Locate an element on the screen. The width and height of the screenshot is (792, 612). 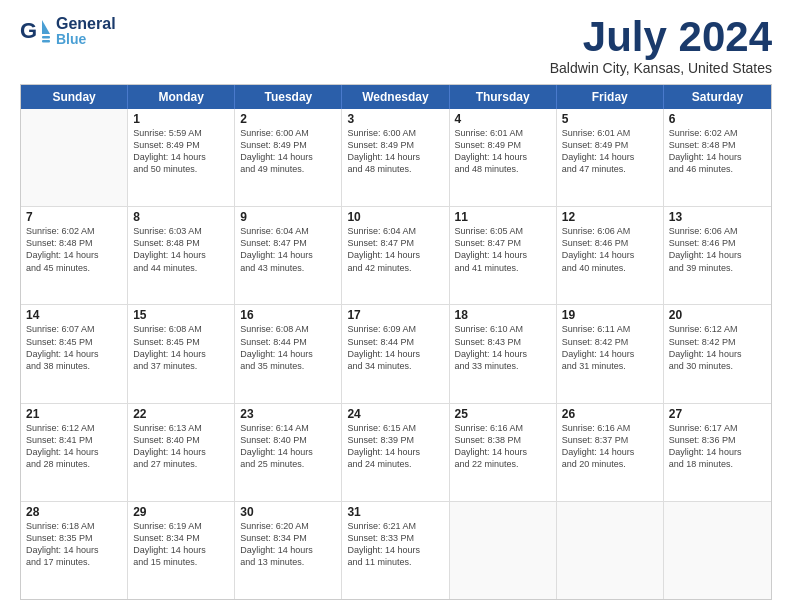
sunrise-line: Sunrise: 6:09 AM is located at coordinates (395, 329).